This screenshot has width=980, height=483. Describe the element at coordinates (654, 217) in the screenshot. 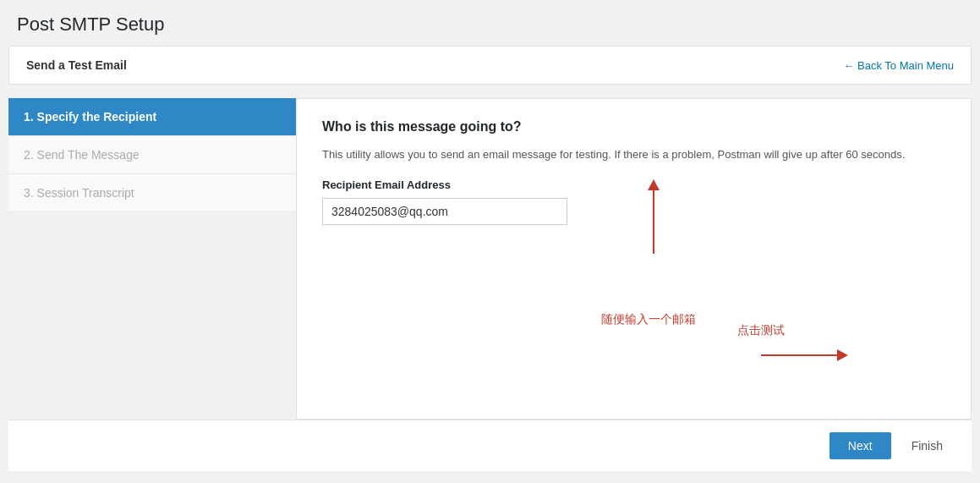

I see `input-annotation` at that location.